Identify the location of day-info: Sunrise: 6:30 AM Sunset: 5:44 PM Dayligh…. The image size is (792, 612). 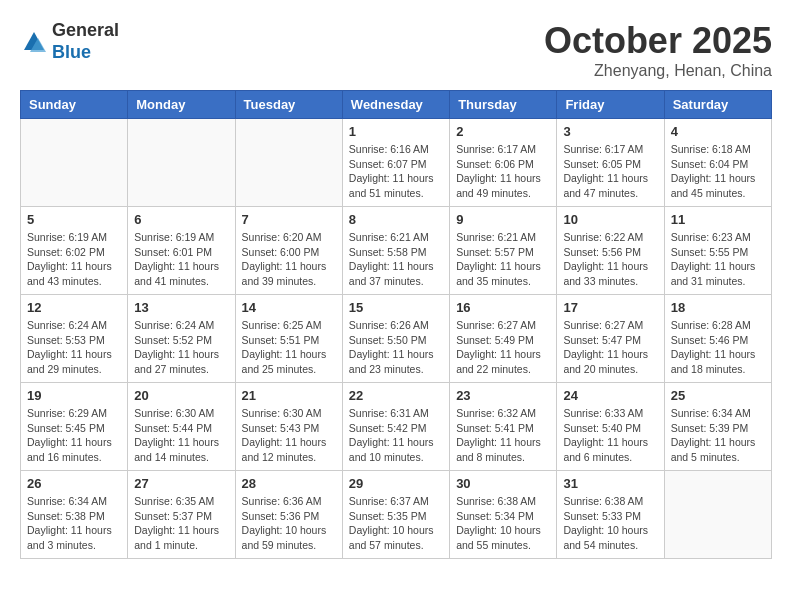
(181, 436).